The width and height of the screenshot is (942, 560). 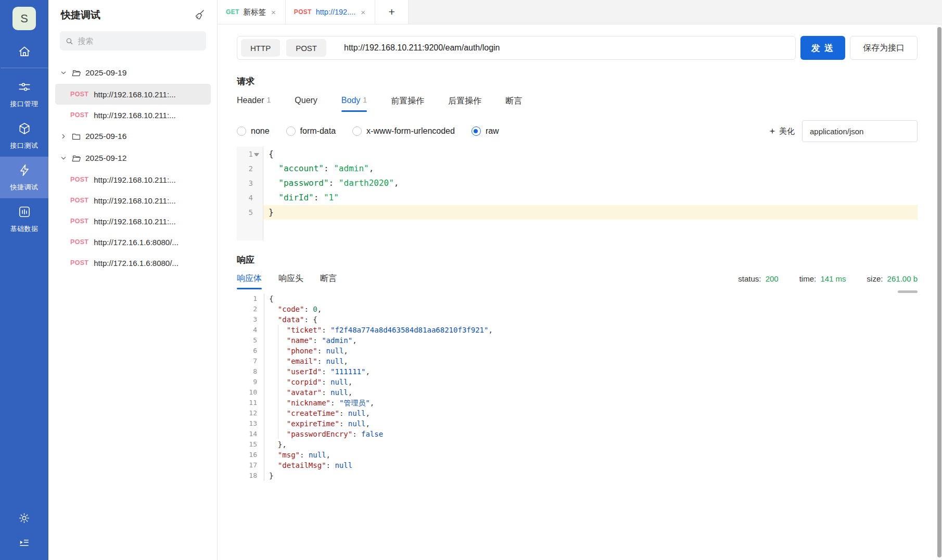 What do you see at coordinates (24, 19) in the screenshot?
I see `app-logo: S` at bounding box center [24, 19].